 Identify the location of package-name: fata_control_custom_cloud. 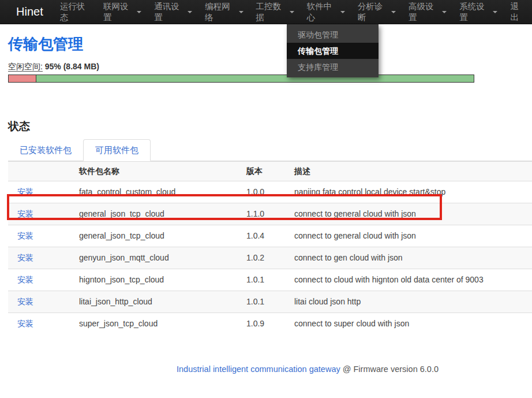
(153, 192).